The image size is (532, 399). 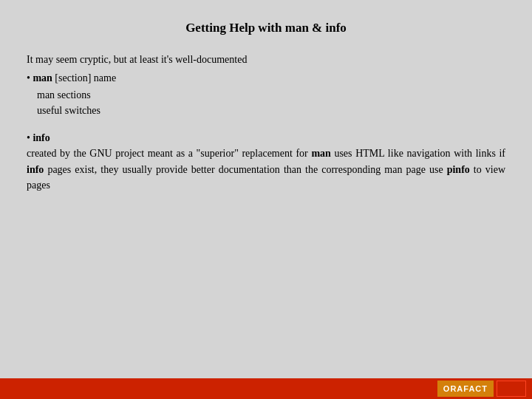 I want to click on logo-box: ORAFACT, so click(x=466, y=389).